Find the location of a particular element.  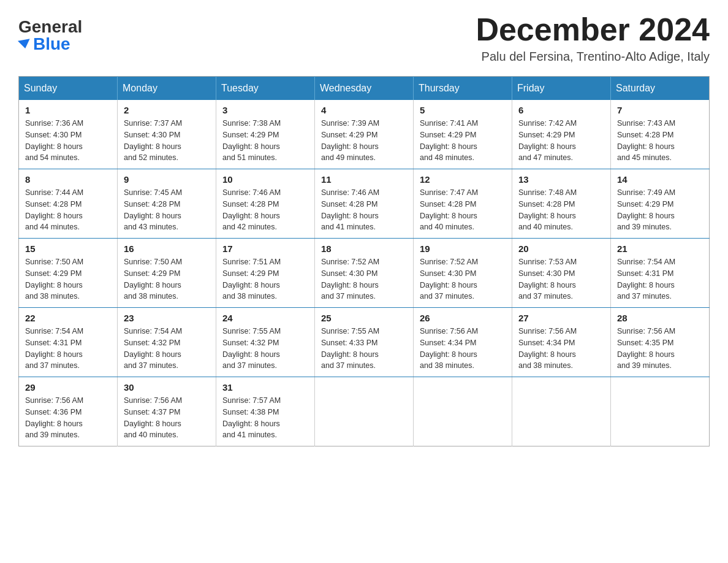

calendar-day-cell: 6 Sunrise: 7:42 AM Sunset: 4:29 PM Dayli… is located at coordinates (561, 135).